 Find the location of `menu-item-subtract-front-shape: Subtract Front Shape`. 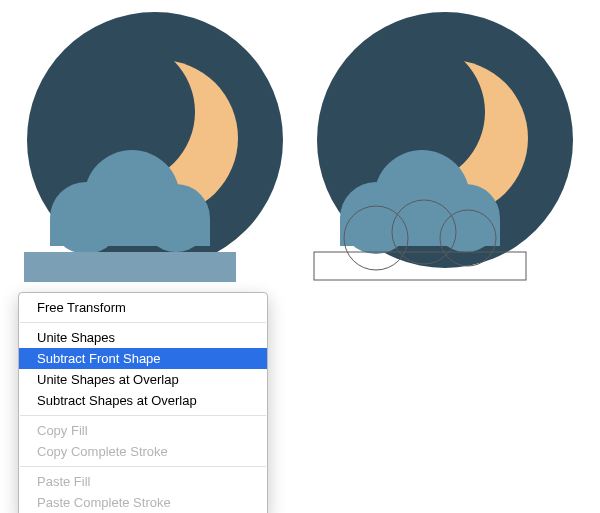

menu-item-subtract-front-shape: Subtract Front Shape is located at coordinates (143, 358).